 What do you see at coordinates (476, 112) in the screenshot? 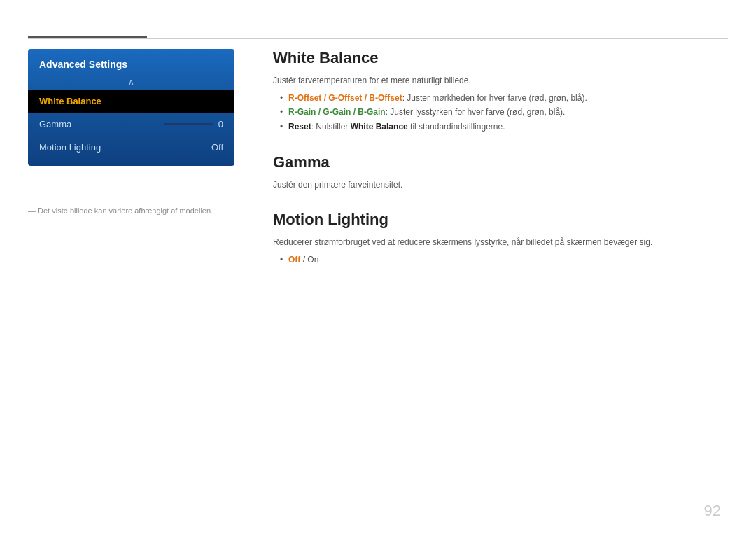
I see `bullet-text-2: : Juster lysstyrken for hver farve (rød,…` at bounding box center [476, 112].